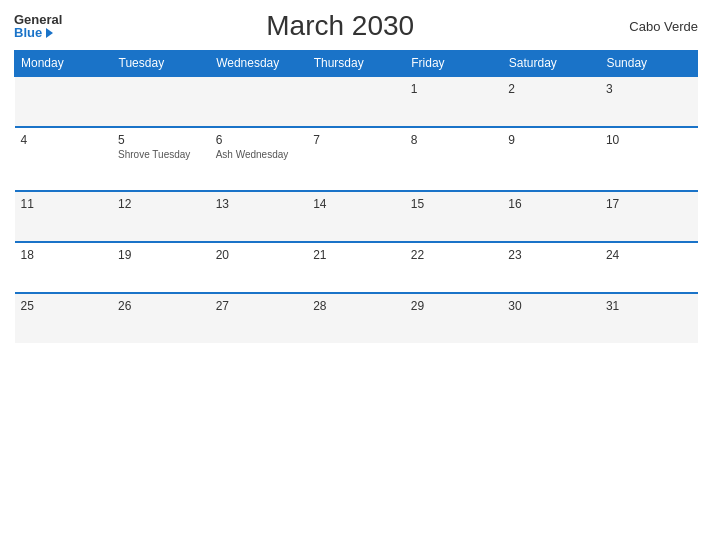 The image size is (712, 550). I want to click on calendar-cell: 3, so click(649, 102).